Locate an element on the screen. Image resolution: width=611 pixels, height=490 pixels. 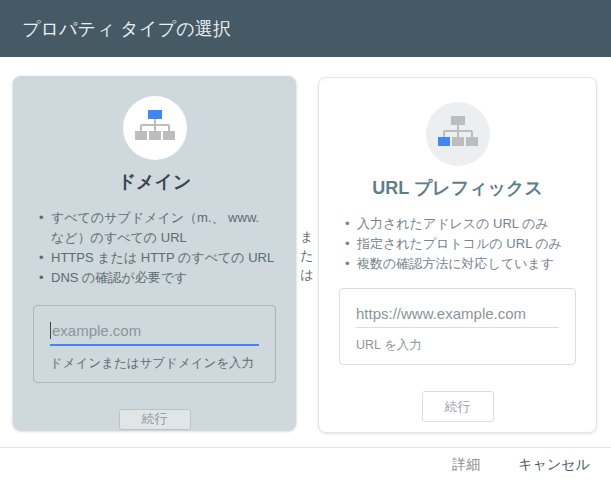
dialog-footer: 詳細 キャンセル is located at coordinates (521, 465).